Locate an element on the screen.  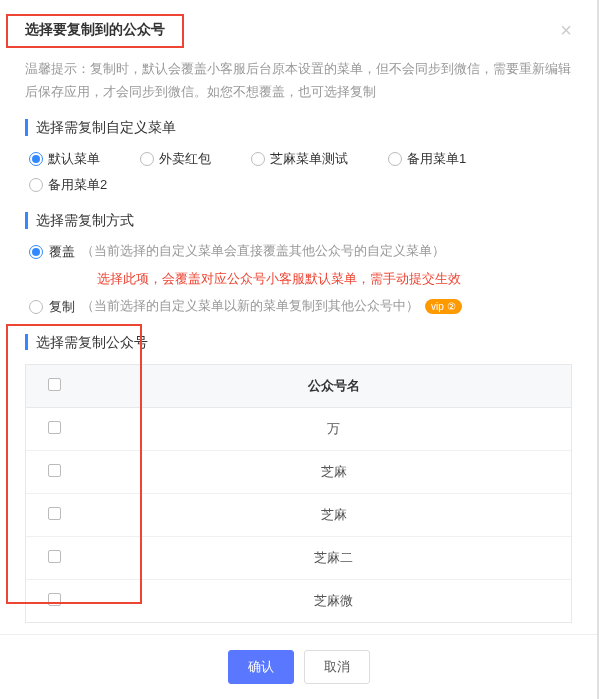
table-row: 芝麻微 is located at coordinates (298, 602).